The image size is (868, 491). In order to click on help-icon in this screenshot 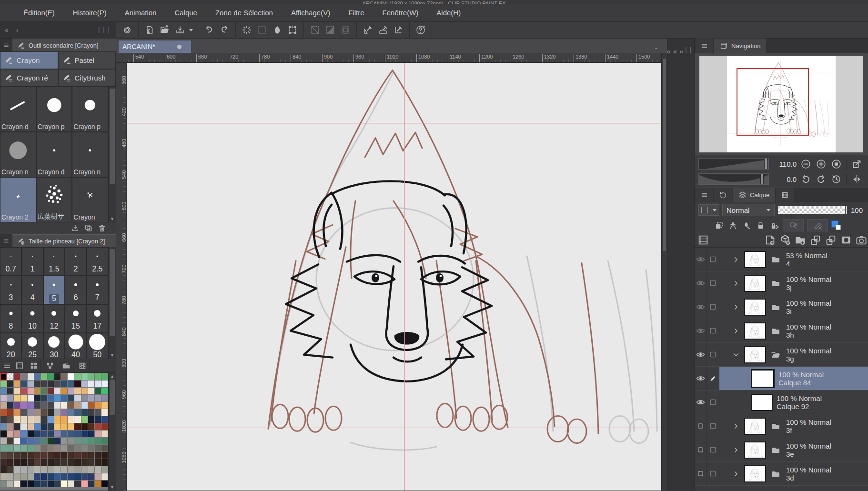, I will do `click(421, 30)`.